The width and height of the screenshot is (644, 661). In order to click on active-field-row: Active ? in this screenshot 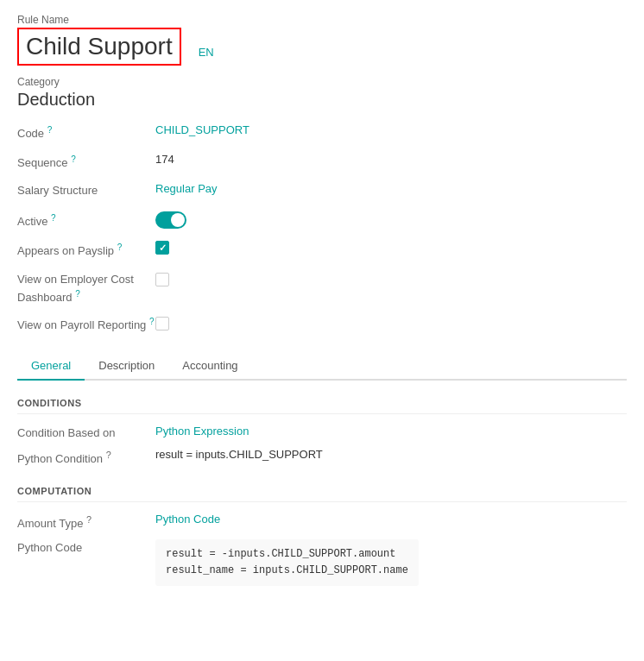, I will do `click(322, 222)`.